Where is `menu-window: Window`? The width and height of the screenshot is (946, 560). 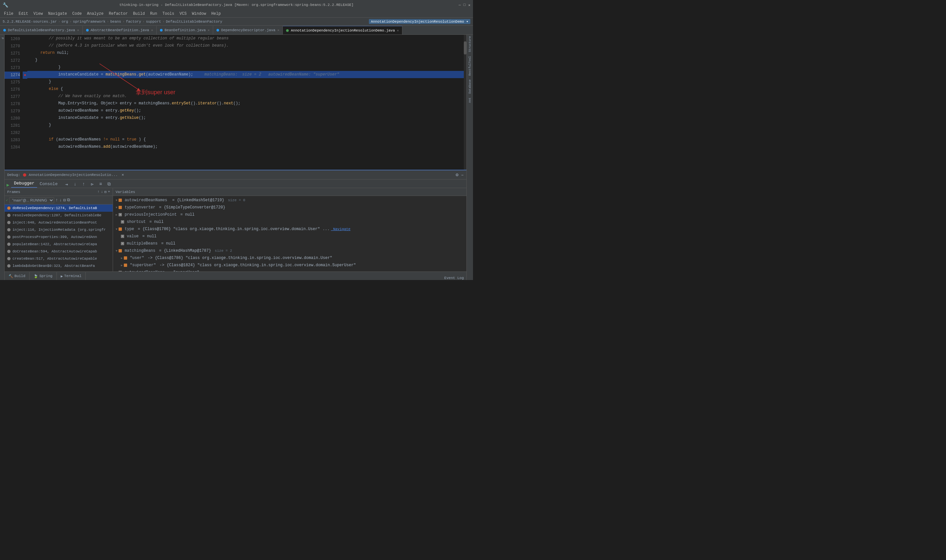
menu-window: Window is located at coordinates (199, 14).